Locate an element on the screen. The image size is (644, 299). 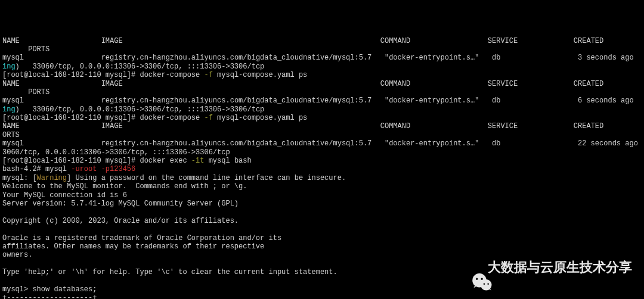
mysql-trademark: affiliates. Other names may be trademark… is located at coordinates (134, 247).